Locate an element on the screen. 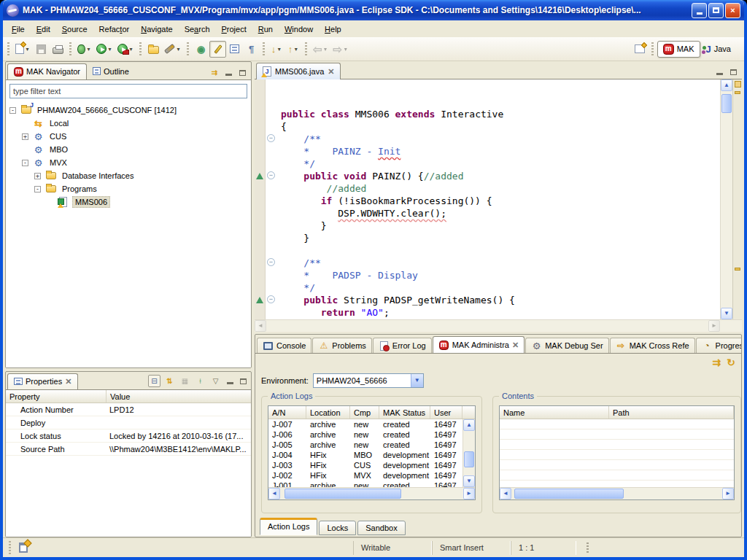  menu-project: Project is located at coordinates (234, 29).